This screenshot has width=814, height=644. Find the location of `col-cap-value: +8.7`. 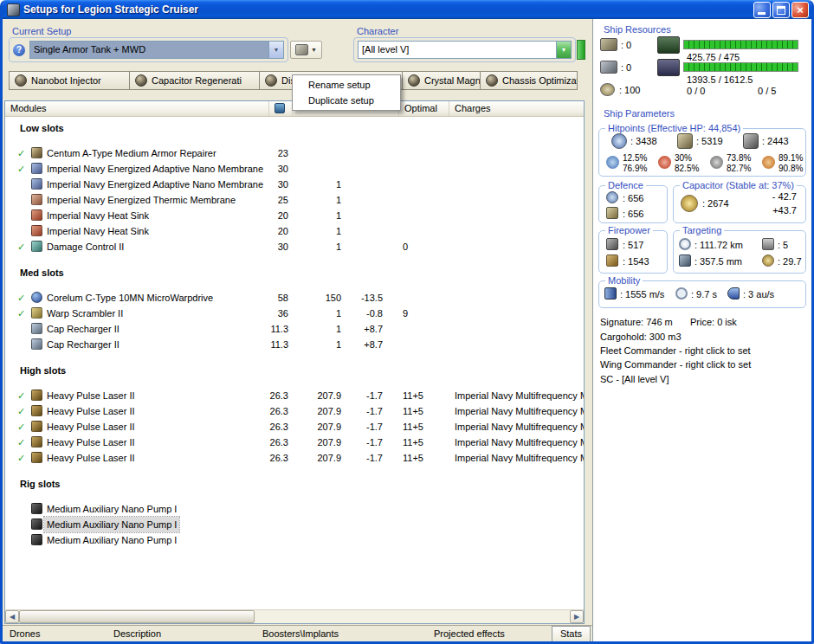

col-cap-value: +8.7 is located at coordinates (352, 345).